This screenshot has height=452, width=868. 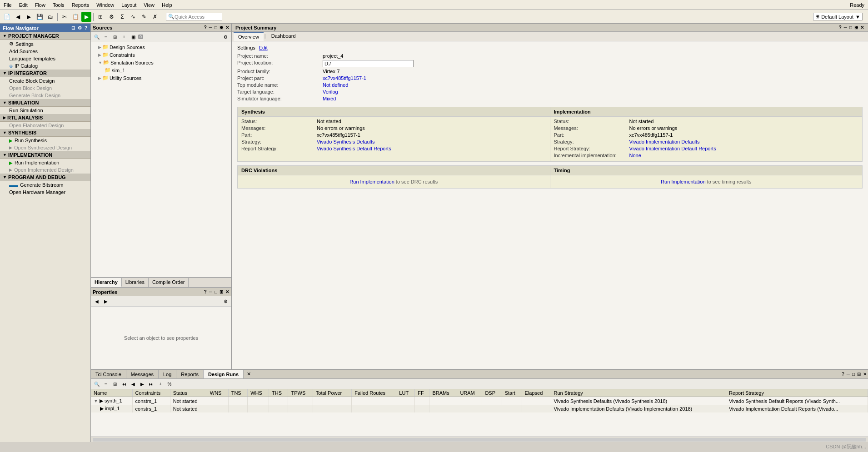 I want to click on nav-section-header-sim: ▼ SIMULATION, so click(x=45, y=103).